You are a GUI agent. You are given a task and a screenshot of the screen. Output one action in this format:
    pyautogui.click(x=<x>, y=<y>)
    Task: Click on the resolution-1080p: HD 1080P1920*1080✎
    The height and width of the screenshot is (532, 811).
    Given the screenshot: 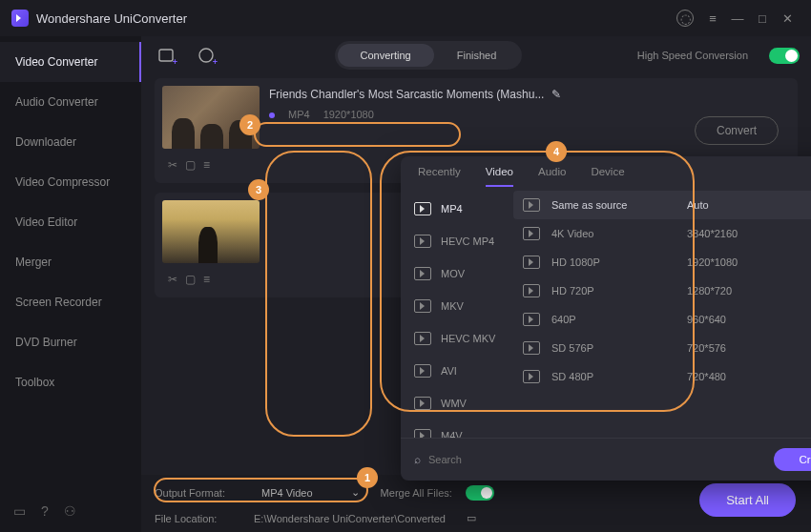 What is the action you would take?
    pyautogui.click(x=662, y=262)
    